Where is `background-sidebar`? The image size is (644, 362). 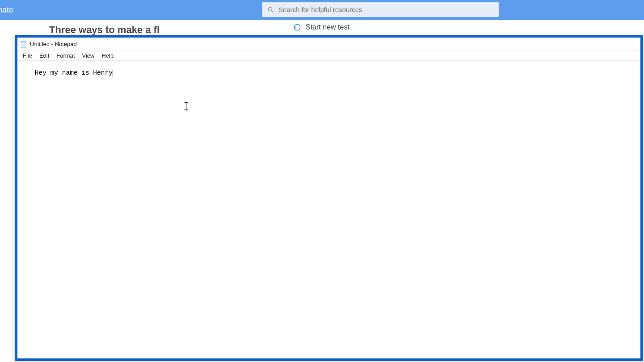
background-sidebar is located at coordinates (8, 201).